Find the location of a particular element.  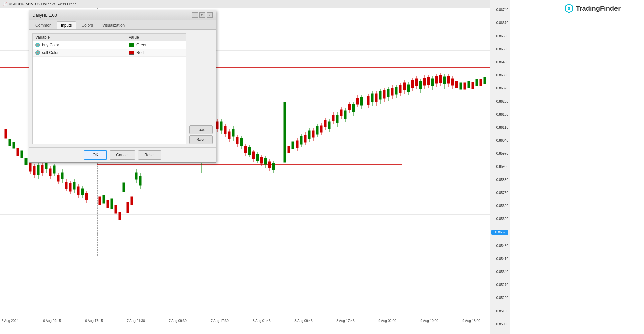

time-label: 6 Aug 09:15 is located at coordinates (52, 321).